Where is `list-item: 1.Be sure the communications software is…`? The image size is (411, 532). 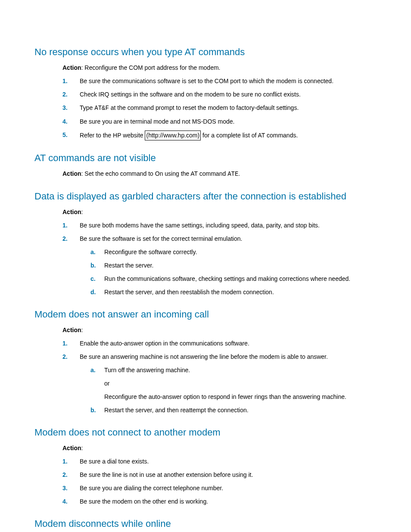
list-item: 1.Be sure the communications software is… is located at coordinates (220, 81).